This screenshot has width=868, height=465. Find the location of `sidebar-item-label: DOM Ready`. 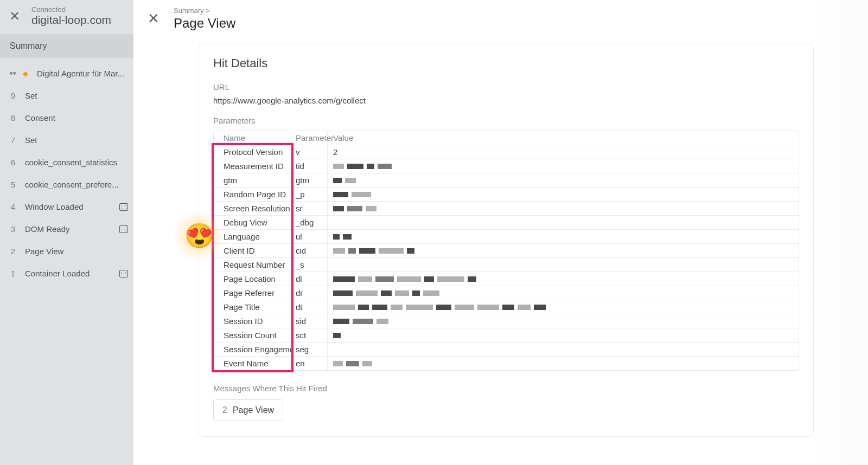

sidebar-item-label: DOM Ready is located at coordinates (66, 229).